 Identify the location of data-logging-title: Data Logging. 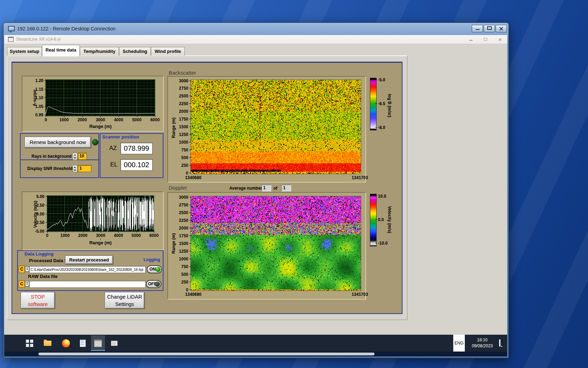
(39, 254).